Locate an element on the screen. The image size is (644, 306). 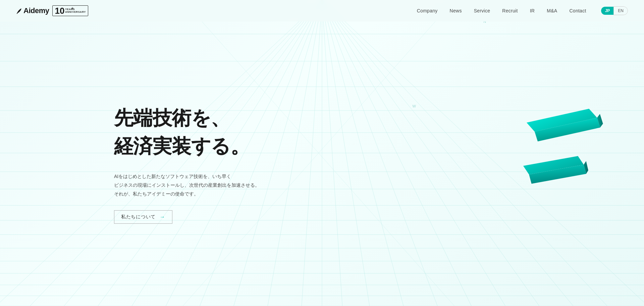
compass-s: S is located at coordinates (572, 167).